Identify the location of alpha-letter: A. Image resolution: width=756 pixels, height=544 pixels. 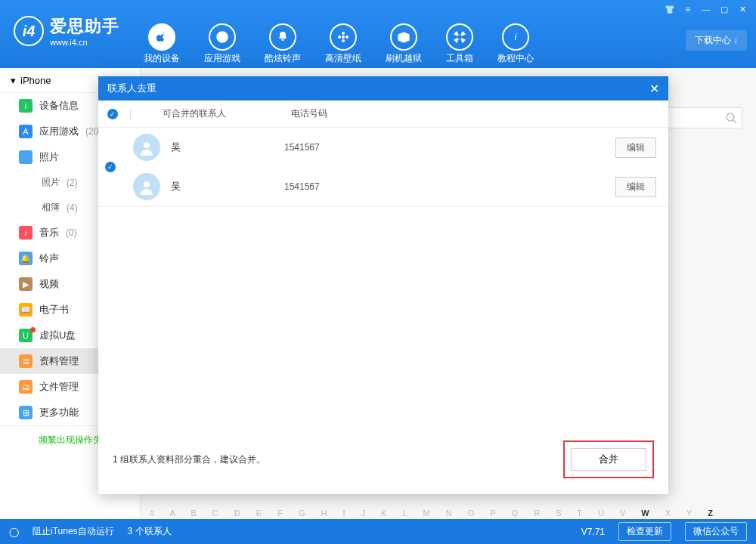
(181, 513).